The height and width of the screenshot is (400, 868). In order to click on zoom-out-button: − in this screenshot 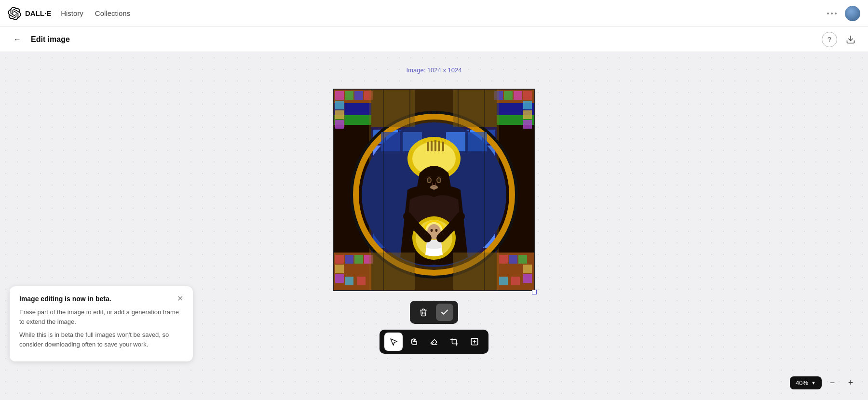, I will do `click(832, 383)`.